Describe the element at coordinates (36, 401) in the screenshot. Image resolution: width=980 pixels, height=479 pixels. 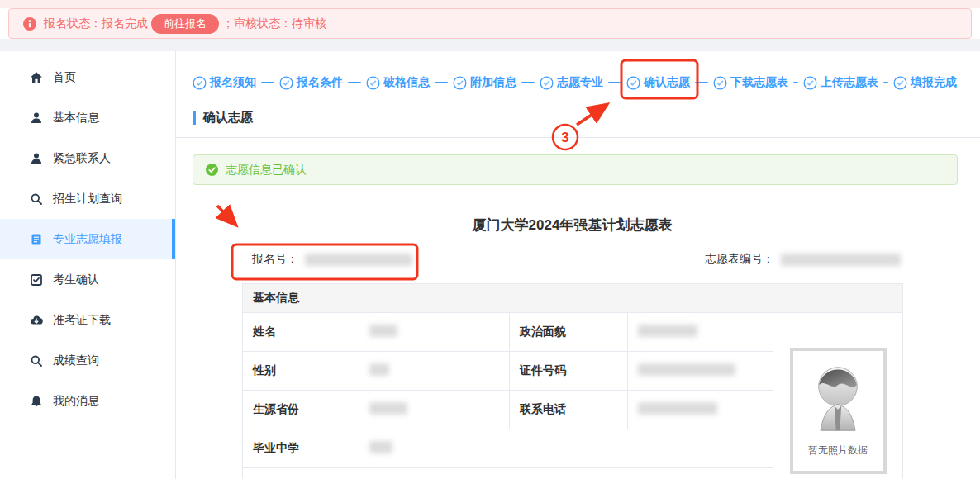
I see `bell-icon` at that location.